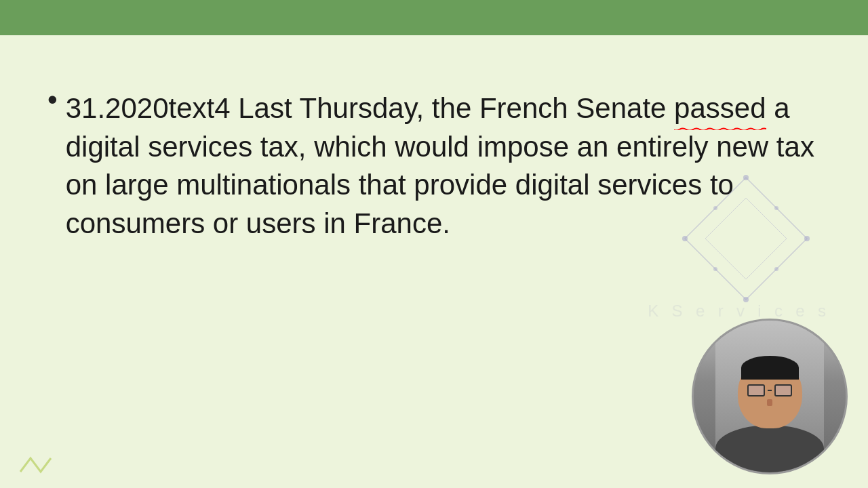 Image resolution: width=868 pixels, height=488 pixels. Describe the element at coordinates (434, 18) in the screenshot. I see `top-bar` at that location.